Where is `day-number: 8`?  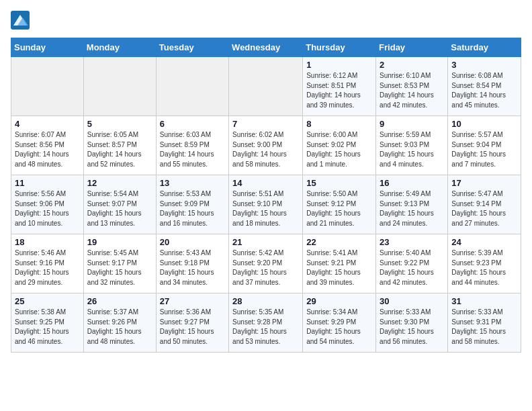
day-number: 8 is located at coordinates (339, 124).